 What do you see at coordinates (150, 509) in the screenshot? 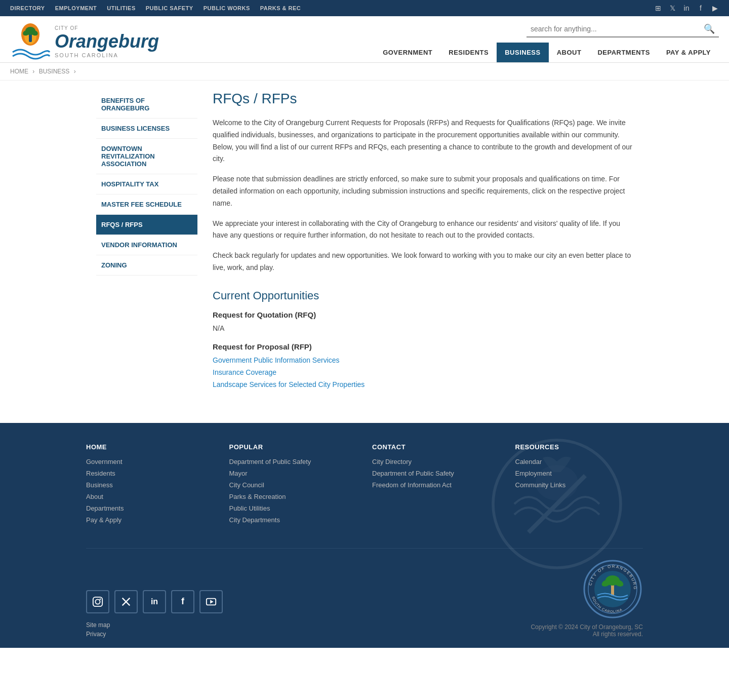
I see `footer-home-departments: Departments` at bounding box center [150, 509].